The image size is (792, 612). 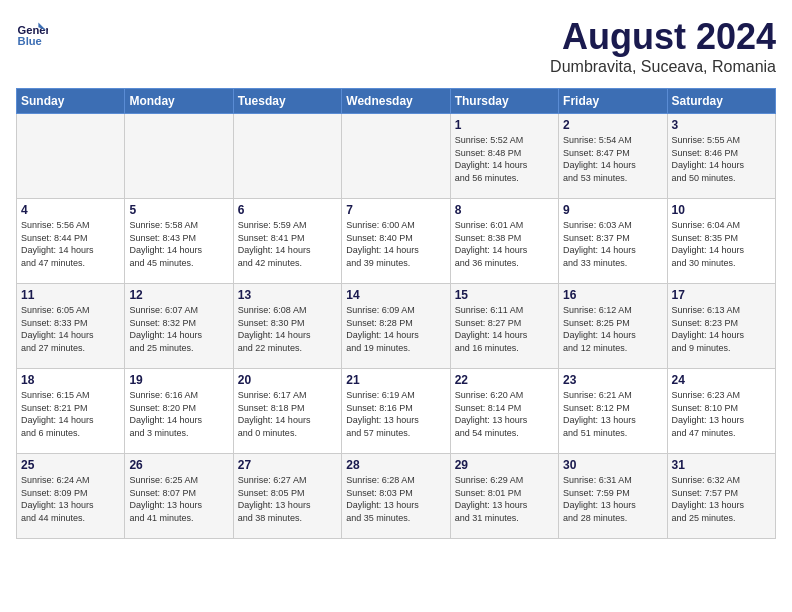 What do you see at coordinates (721, 326) in the screenshot?
I see `calendar-cell: 17Sunrise: 6:13 AM Sunset: 8:23 PM Dayli…` at bounding box center [721, 326].